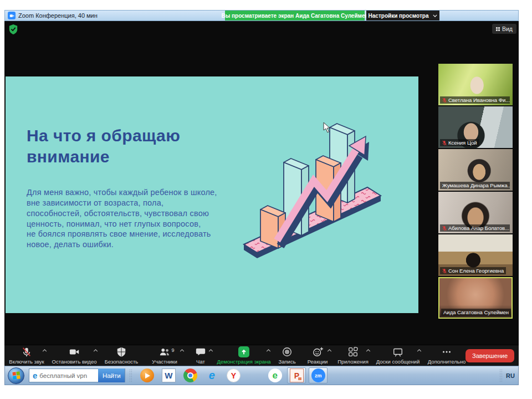 The height and width of the screenshot is (399, 532). I want to click on taskbar-grip, so click(131, 376).